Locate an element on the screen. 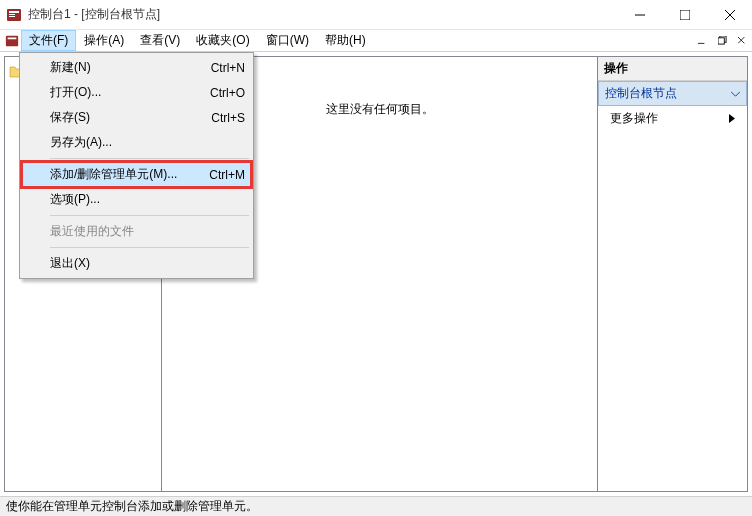  file-menu-dropdown: 新建(N)Ctrl+N 打开(O)...Ctrl+O 保存(S)Ctrl+S 另… is located at coordinates (136, 166).